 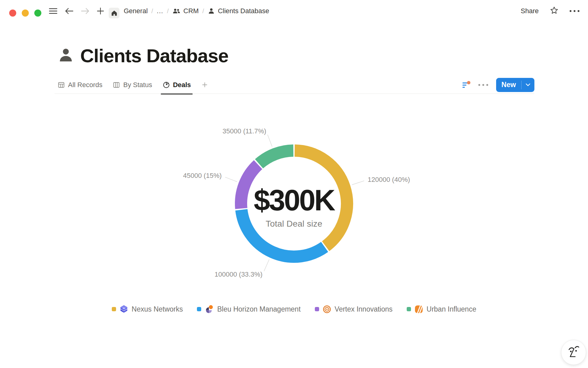 What do you see at coordinates (469, 83) in the screenshot?
I see `filter-active-dot` at bounding box center [469, 83].